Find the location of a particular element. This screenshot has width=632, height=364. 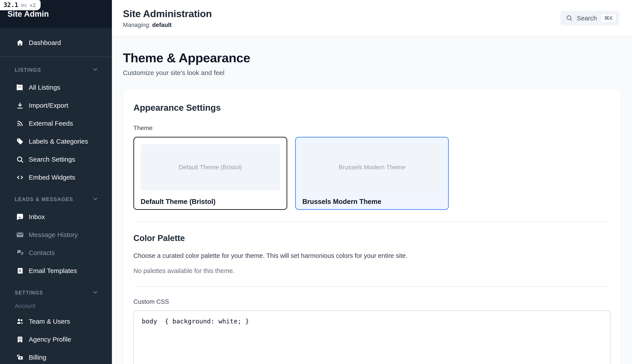

sidebar-item-label: Team & Users is located at coordinates (50, 322).